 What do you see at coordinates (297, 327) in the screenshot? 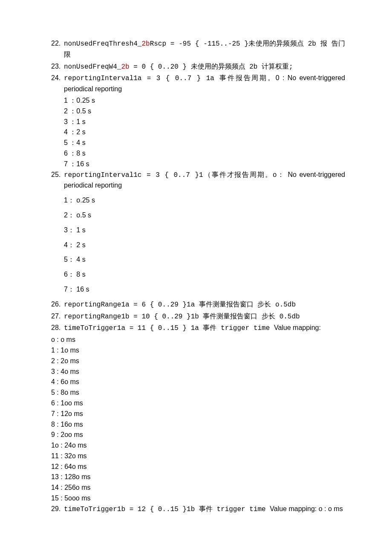
I see `param-tail: Value mapping:` at bounding box center [297, 327].